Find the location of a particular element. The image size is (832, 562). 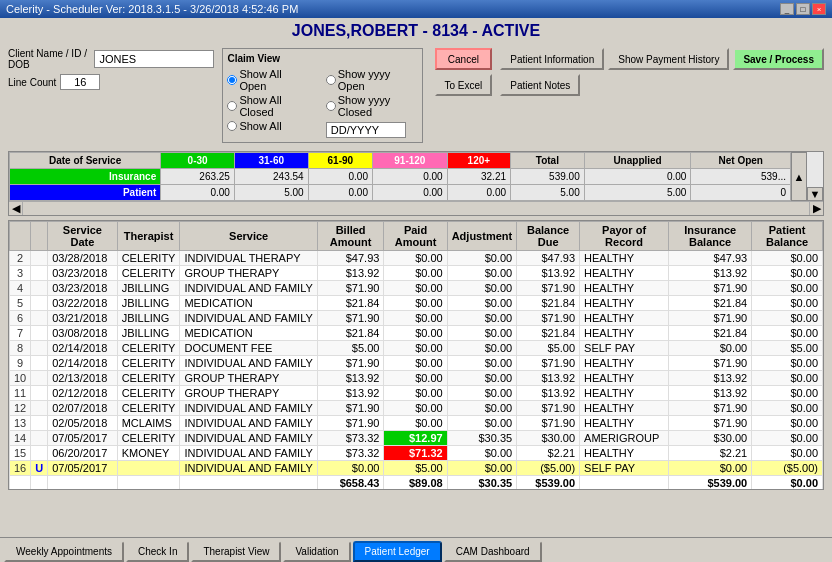

date-filter-input is located at coordinates (366, 130).